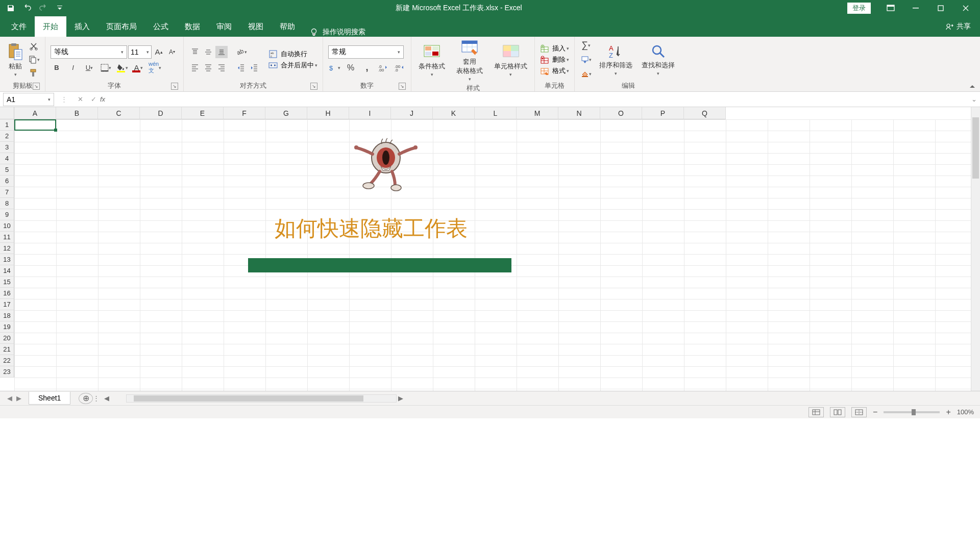 This screenshot has height=551, width=980. Describe the element at coordinates (7, 271) in the screenshot. I see `row-header: 14` at that location.